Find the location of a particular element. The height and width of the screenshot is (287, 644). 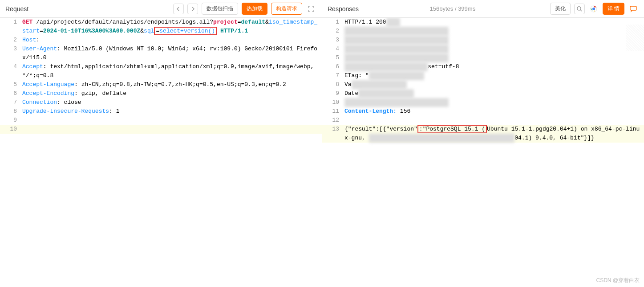

line-content: {"result":[{"version":"PostgreSQL 15.1 (… is located at coordinates (494, 134).